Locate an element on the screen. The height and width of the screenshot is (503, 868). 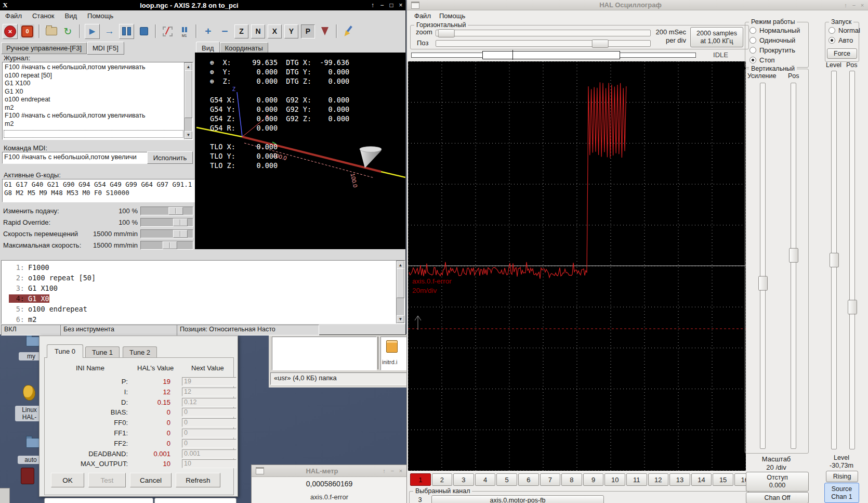
listing-scrollbar: ▲ ▼ is located at coordinates (400, 292).